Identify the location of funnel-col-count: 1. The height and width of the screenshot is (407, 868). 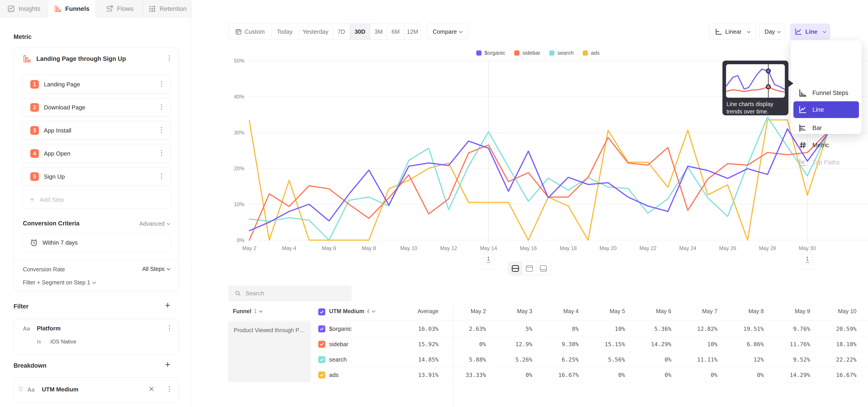
(255, 311).